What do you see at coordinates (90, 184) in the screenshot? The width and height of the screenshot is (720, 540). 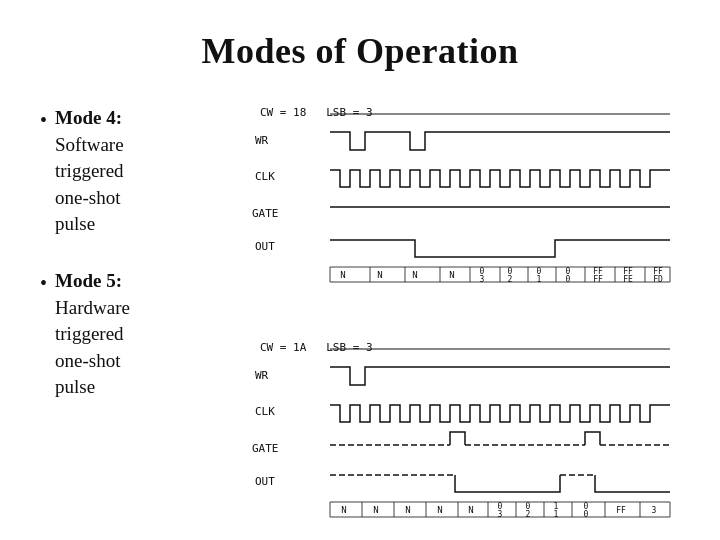 I see `mode4-desc: Softwaretriggeredone-shotpulse` at bounding box center [90, 184].